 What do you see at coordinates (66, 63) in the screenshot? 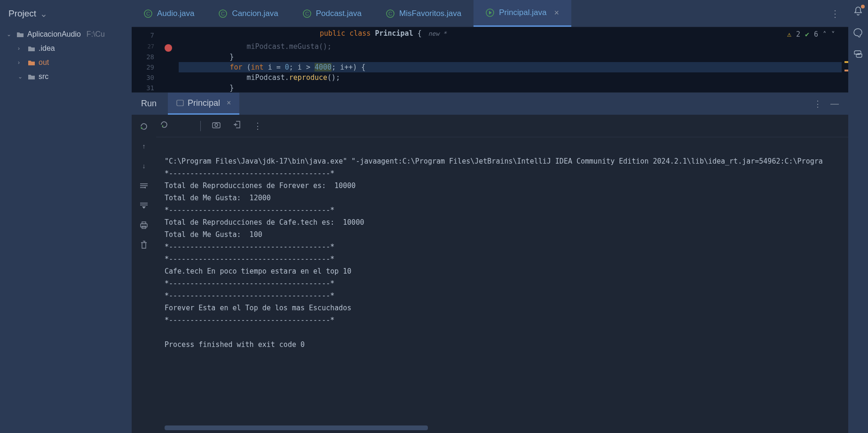
I see `tree-folder-out: › out` at bounding box center [66, 63].